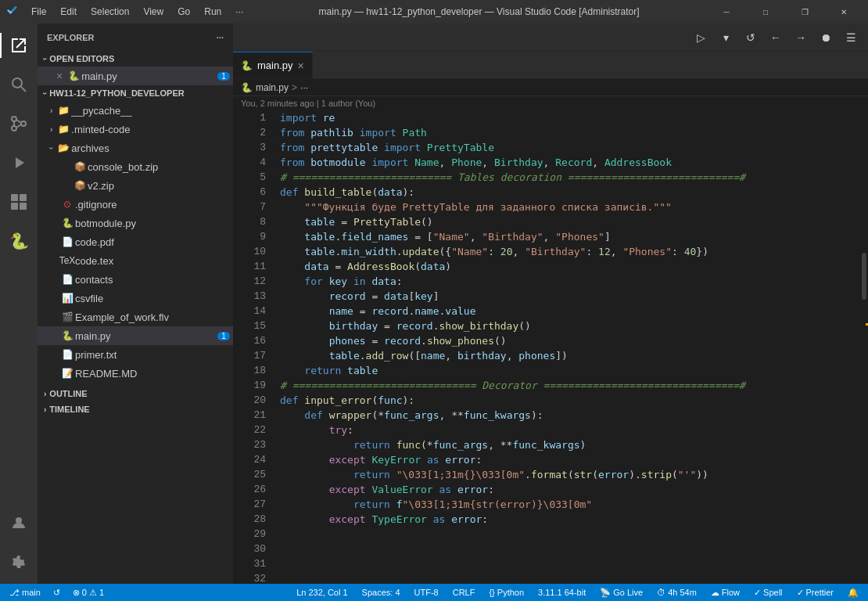 This screenshot has height=601, width=868. Describe the element at coordinates (67, 373) in the screenshot. I see `md-icon: 📝` at that location.